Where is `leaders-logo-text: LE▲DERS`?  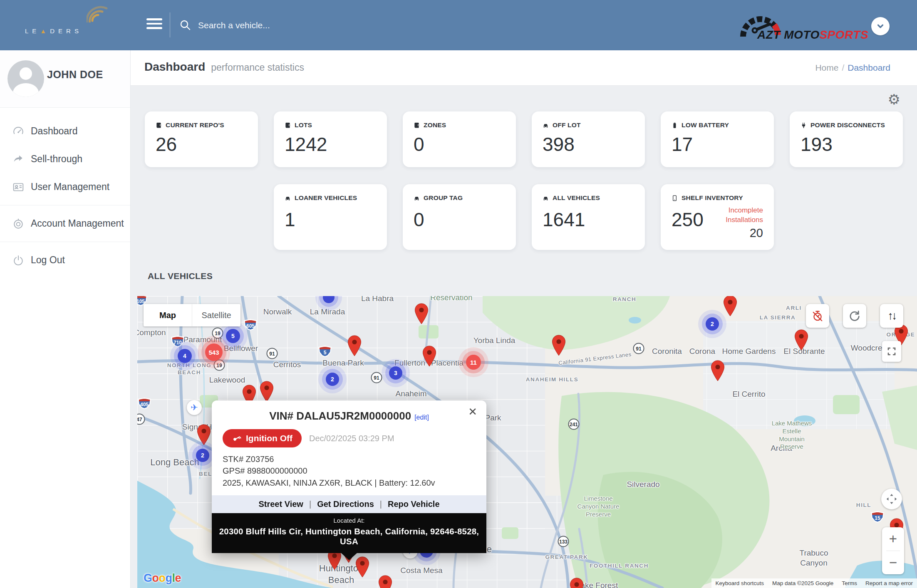
leaders-logo-text: LE▲DERS is located at coordinates (71, 31).